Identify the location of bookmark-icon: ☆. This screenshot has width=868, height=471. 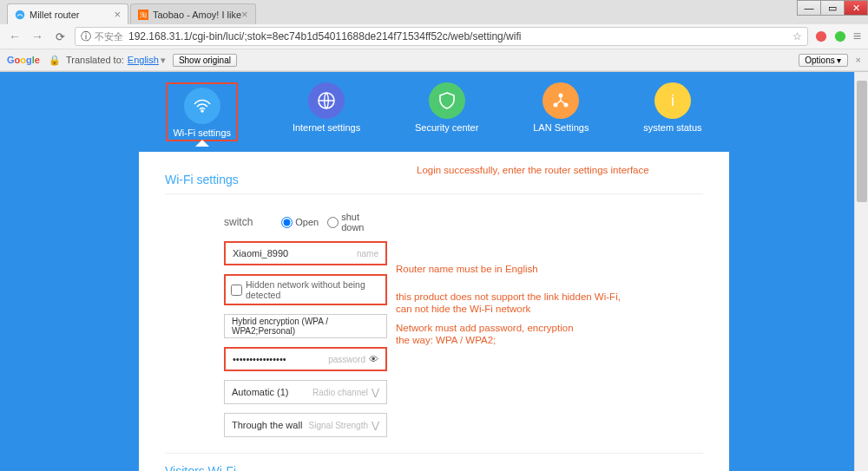
(797, 36).